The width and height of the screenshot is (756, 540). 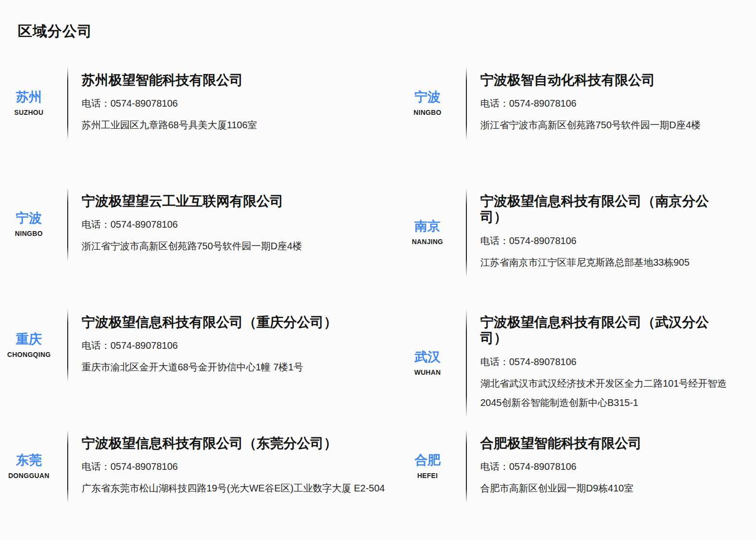 What do you see at coordinates (29, 345) in the screenshot?
I see `branch-city-block: 重庆 CHONGQING` at bounding box center [29, 345].